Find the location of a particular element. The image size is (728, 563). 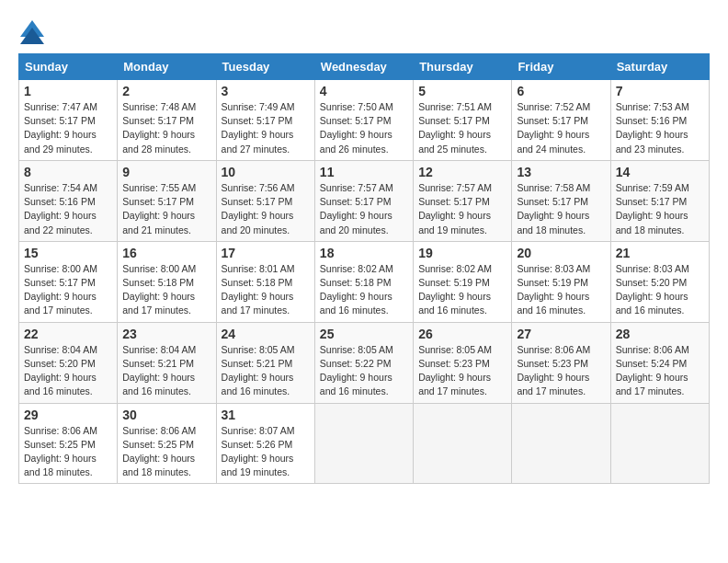

day-info: Sunrise: 8:06 AMSunset: 5:24 PMDaylight:… is located at coordinates (660, 372).